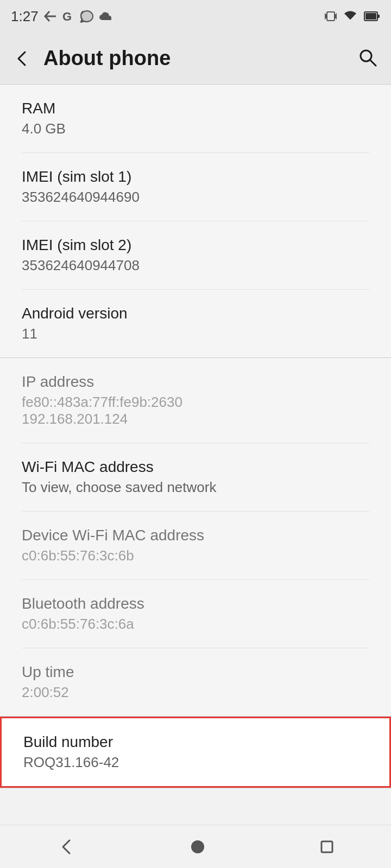  What do you see at coordinates (195, 614) in the screenshot?
I see `list-item-bluetooth: Bluetooth address c0:6b:55:76:3c:6a` at bounding box center [195, 614].